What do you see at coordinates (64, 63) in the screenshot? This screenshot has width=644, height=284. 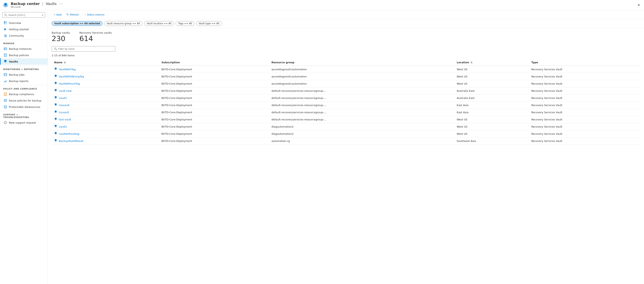 I see `sort-icon-name: ⇅` at bounding box center [64, 63].